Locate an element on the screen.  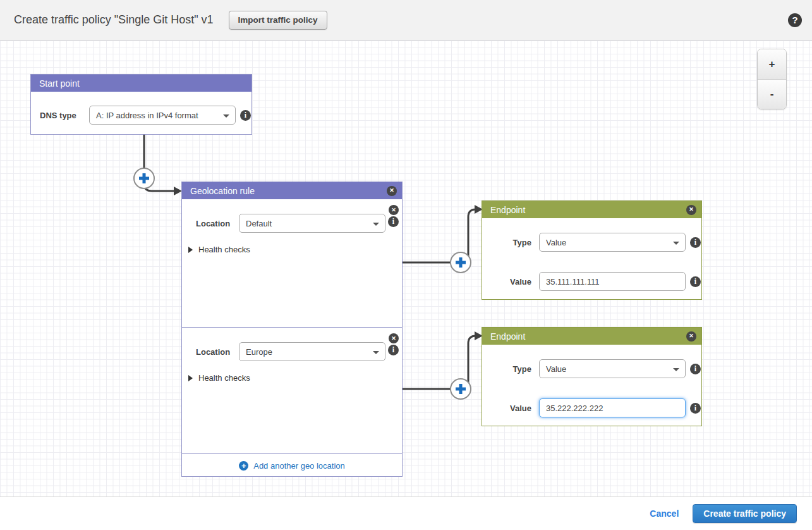
zoom-out-button: - is located at coordinates (772, 94).